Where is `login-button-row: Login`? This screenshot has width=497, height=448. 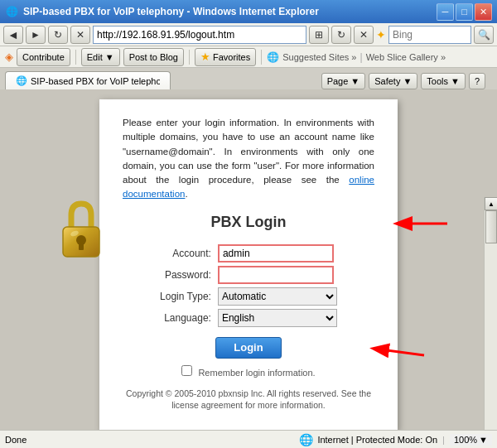
login-button-row: Login is located at coordinates (248, 348).